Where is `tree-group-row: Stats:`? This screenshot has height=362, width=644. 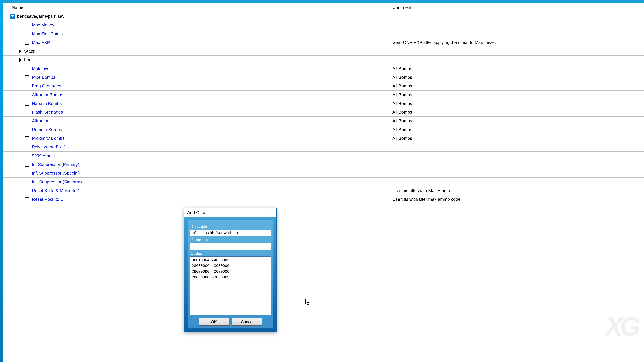 tree-group-row: Stats: is located at coordinates (324, 51).